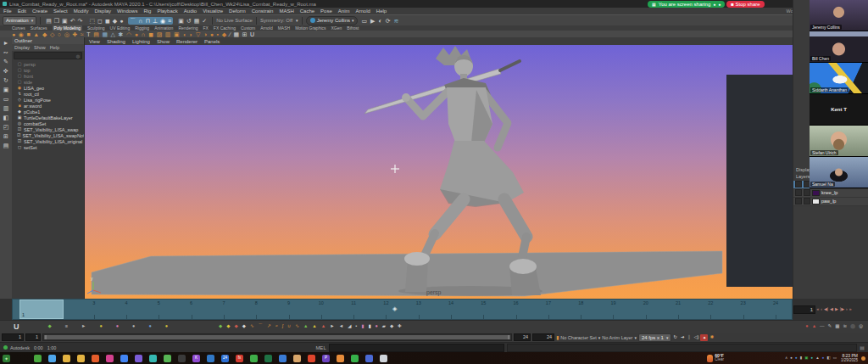 The height and width of the screenshot is (364, 868). I want to click on range-slider-handle, so click(277, 338).